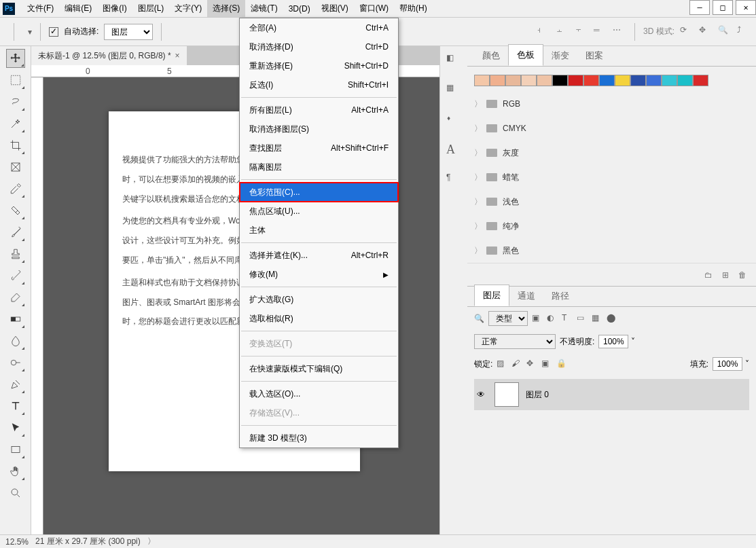 This screenshot has height=548, width=756. I want to click on more-icon: ⋯, so click(619, 32).